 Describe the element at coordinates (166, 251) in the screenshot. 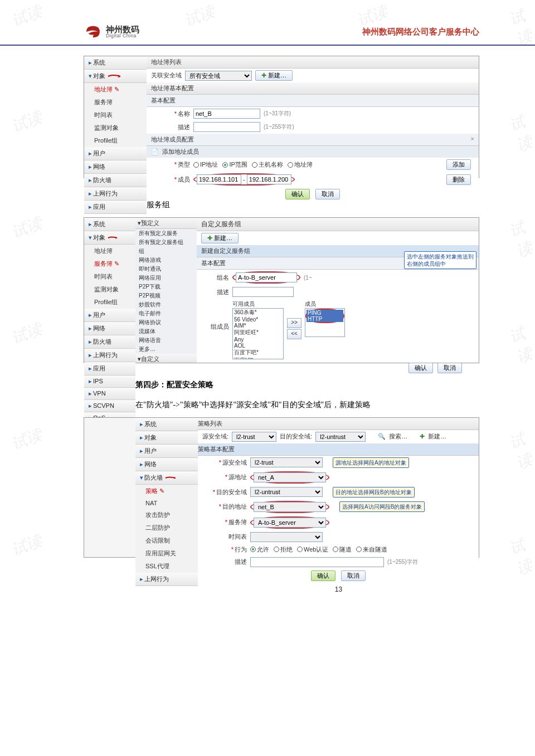

I see `list-item: 组` at that location.